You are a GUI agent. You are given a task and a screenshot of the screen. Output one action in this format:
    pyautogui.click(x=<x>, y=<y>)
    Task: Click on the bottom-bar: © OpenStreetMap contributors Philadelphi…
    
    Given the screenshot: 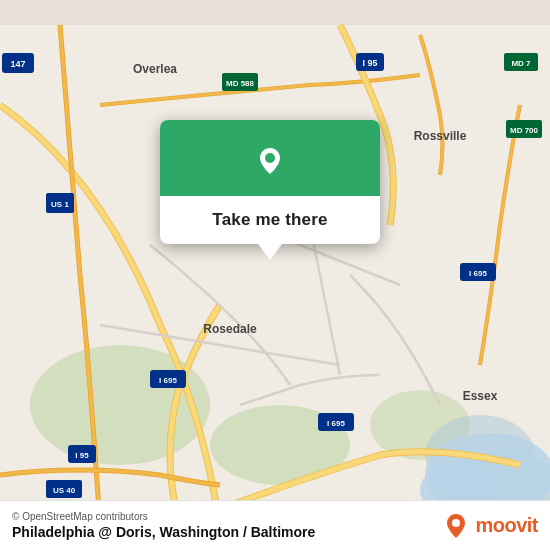 What is the action you would take?
    pyautogui.click(x=275, y=525)
    